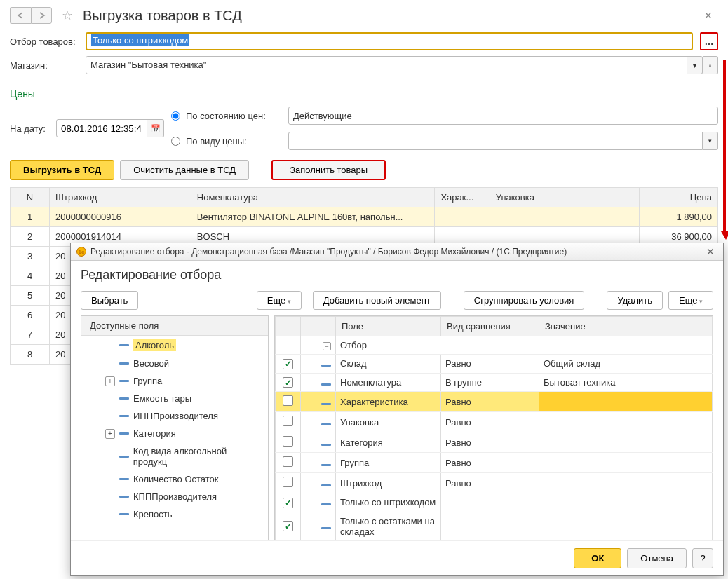  Describe the element at coordinates (703, 558) in the screenshot. I see `help-button: ?` at that location.